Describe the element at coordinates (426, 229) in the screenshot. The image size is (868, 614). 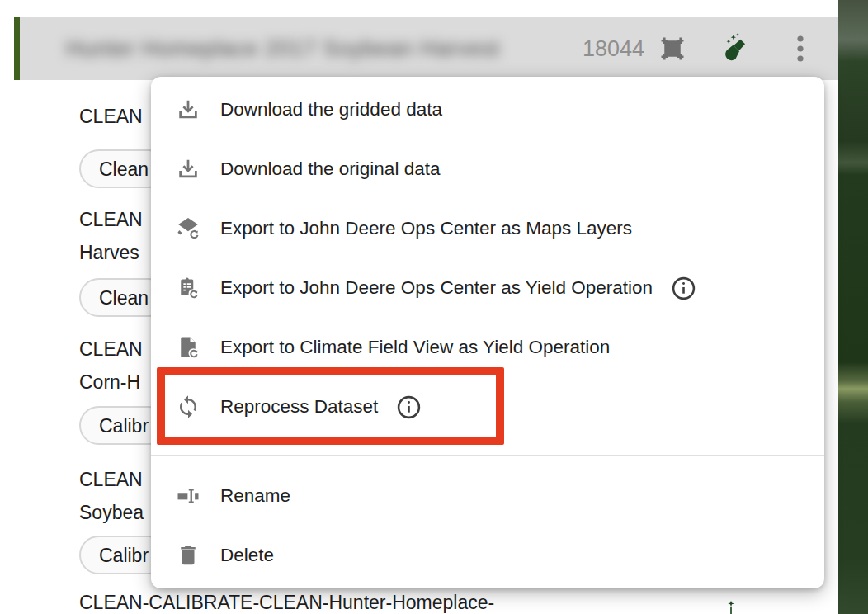
I see `menu-item-label: Export to John Deere Ops Center as Maps …` at that location.